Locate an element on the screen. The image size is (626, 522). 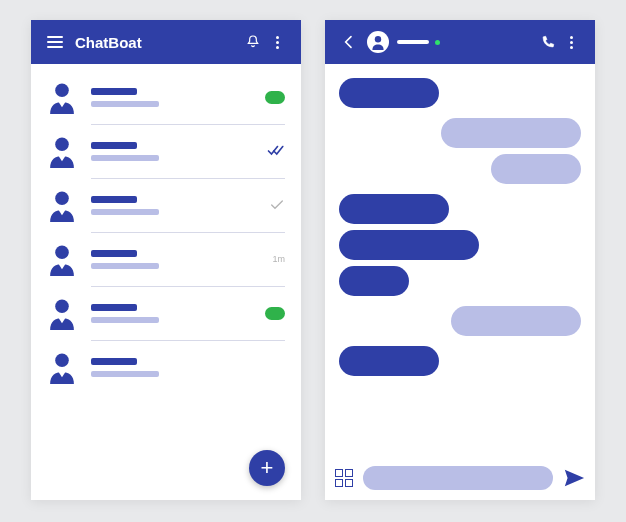
composer is located at coordinates (460, 478).